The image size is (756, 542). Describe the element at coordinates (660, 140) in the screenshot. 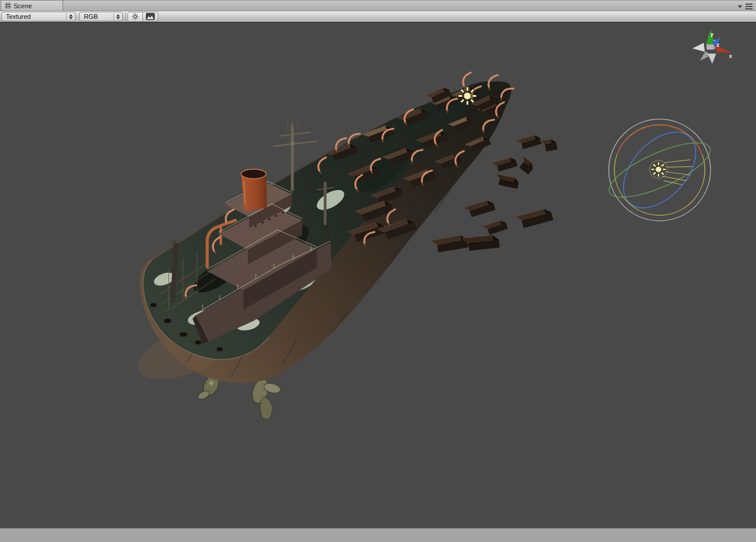

I see `gizmo-x-ring` at that location.